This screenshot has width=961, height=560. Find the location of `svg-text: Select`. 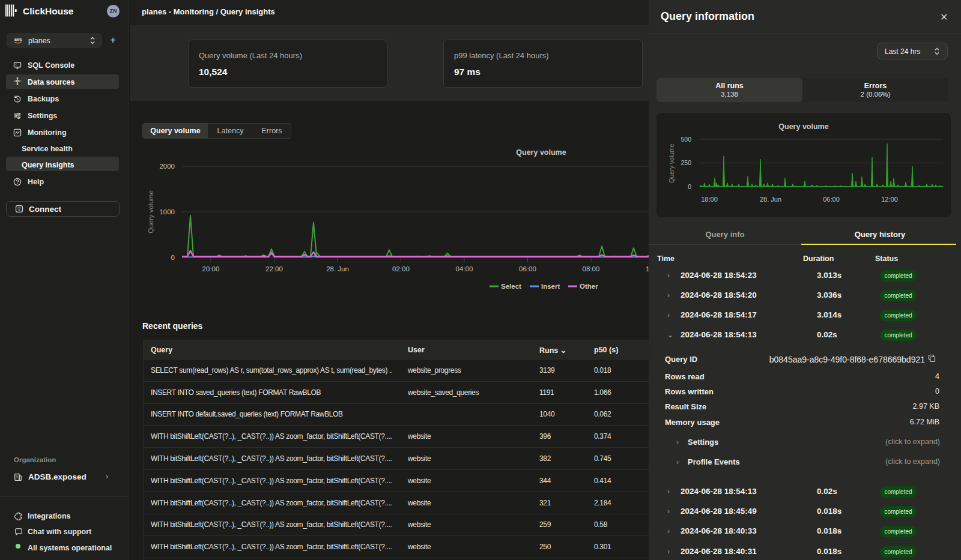

svg-text: Select is located at coordinates (511, 286).